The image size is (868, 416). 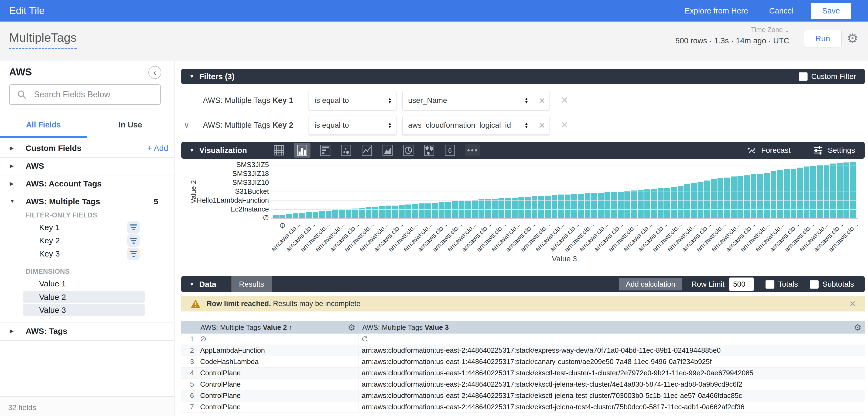 What do you see at coordinates (187, 125) in the screenshot?
I see `chevron-down-icon: ∨` at bounding box center [187, 125].